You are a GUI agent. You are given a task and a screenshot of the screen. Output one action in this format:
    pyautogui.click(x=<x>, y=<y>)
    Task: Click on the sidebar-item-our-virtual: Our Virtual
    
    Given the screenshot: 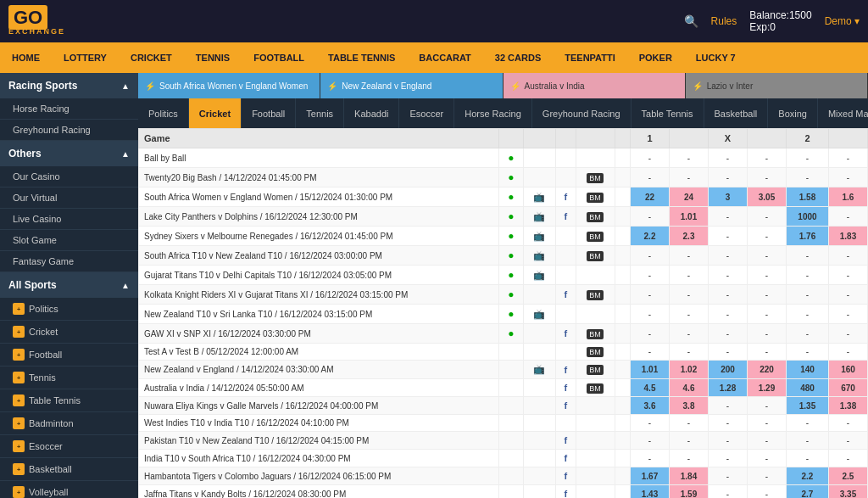 What is the action you would take?
    pyautogui.click(x=70, y=199)
    